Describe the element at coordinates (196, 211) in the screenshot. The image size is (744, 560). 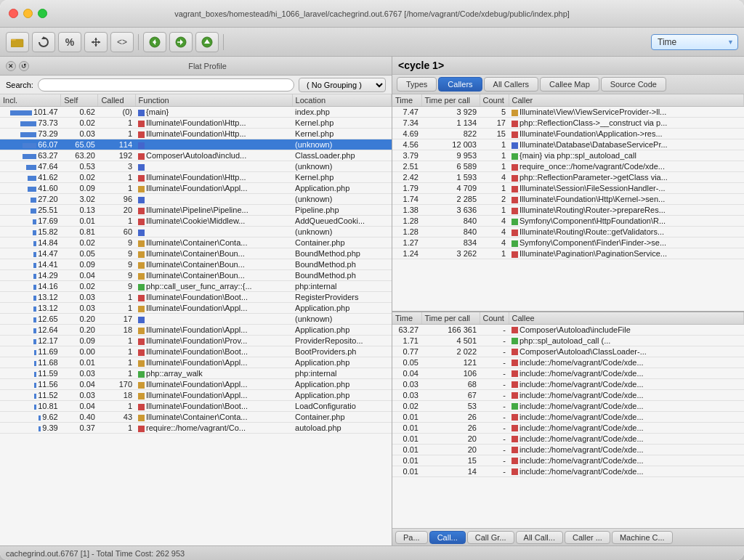
I see `table-row: 25.51 0.13 20 Illuminate\Pipeline\Pipeli…` at that location.